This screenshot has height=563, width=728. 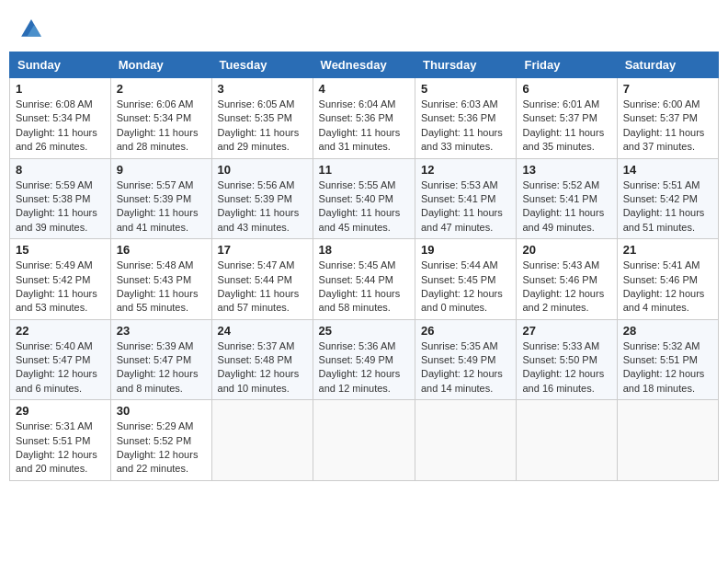 I want to click on daylight-label: Daylight: 12 hours and 2 minutes., so click(x=563, y=300).